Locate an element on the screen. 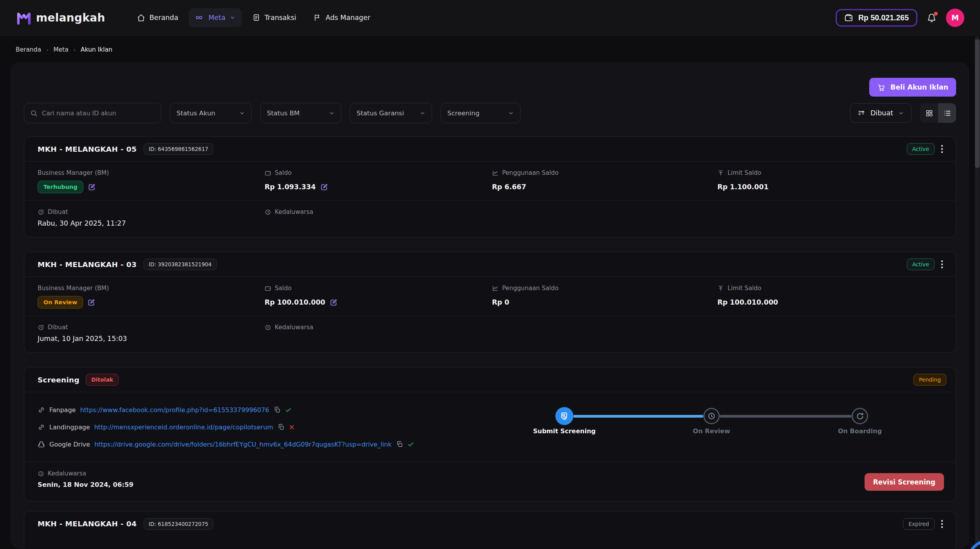 The image size is (980, 549). notification-bell-icon is located at coordinates (931, 18).